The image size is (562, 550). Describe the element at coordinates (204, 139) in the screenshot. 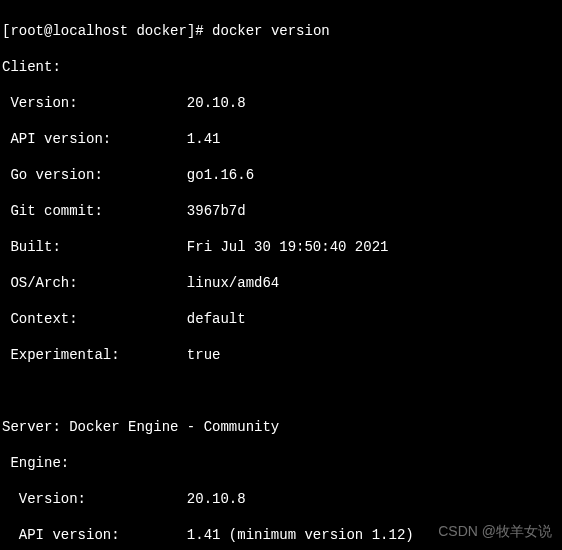

I see `kv-value: 1.41` at that location.